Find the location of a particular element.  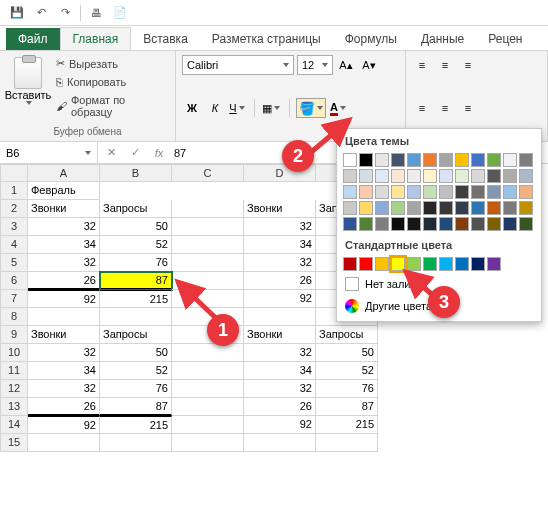

tab-home: Главная is located at coordinates (96, 38).